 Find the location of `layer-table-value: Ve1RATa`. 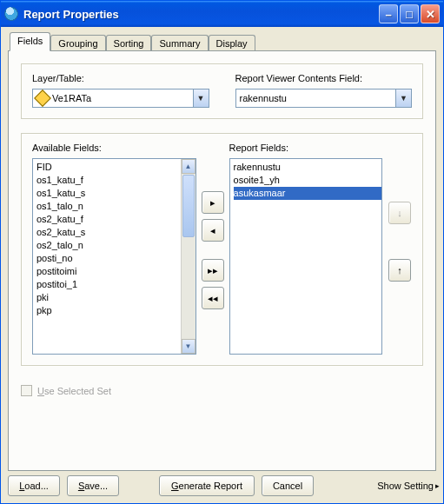

layer-table-value: Ve1RATa is located at coordinates (123, 98).